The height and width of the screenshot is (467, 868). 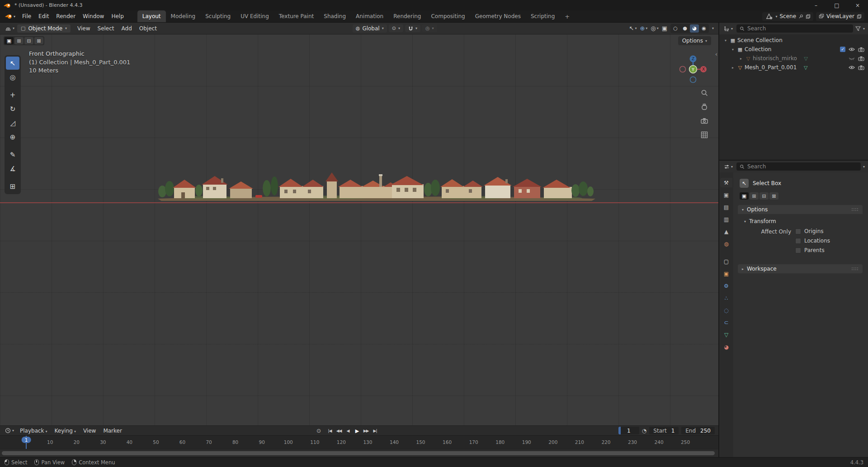 What do you see at coordinates (852, 58) in the screenshot?
I see `hidden-eye-icon` at bounding box center [852, 58].